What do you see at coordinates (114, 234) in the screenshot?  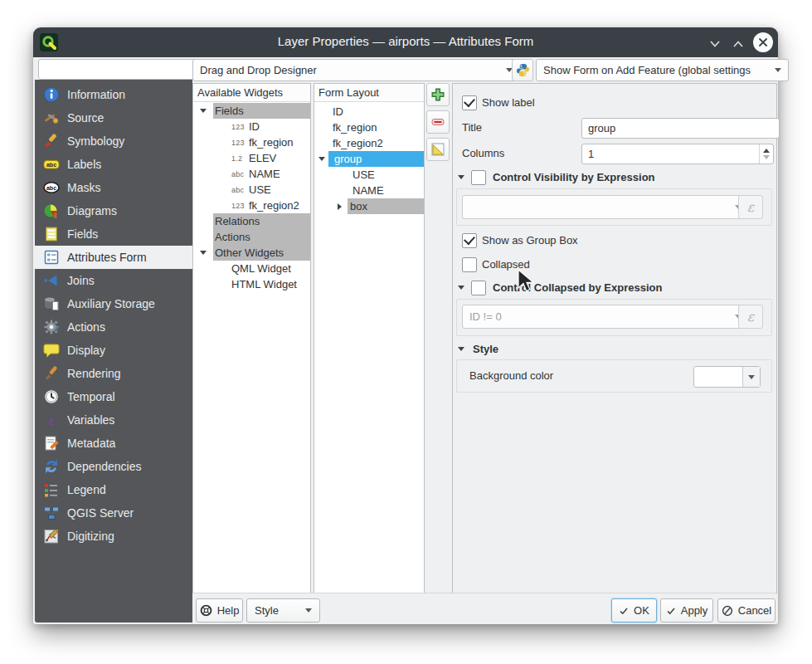 I see `sidebar-item-fields: Fields` at bounding box center [114, 234].